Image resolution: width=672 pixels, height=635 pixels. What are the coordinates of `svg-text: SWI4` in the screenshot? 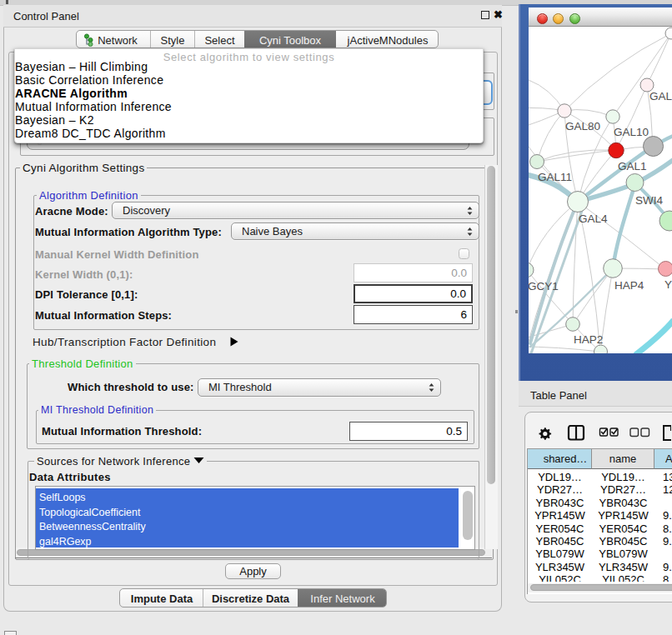 It's located at (649, 200).